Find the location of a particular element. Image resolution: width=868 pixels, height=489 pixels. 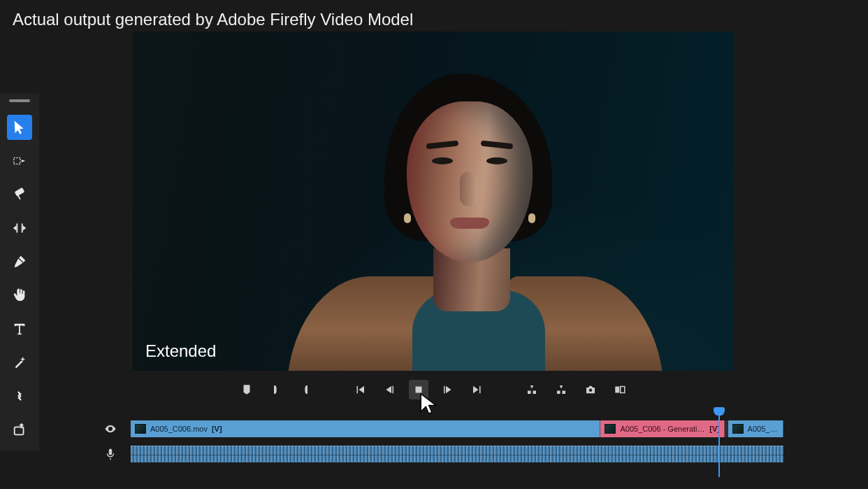

stop-icon is located at coordinates (419, 390).